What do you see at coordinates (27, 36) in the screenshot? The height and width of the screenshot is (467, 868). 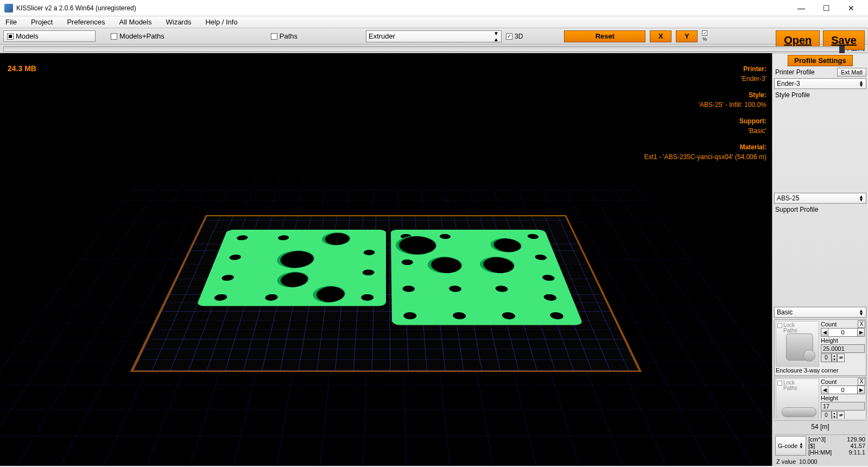 I see `view-models-label: Models` at bounding box center [27, 36].